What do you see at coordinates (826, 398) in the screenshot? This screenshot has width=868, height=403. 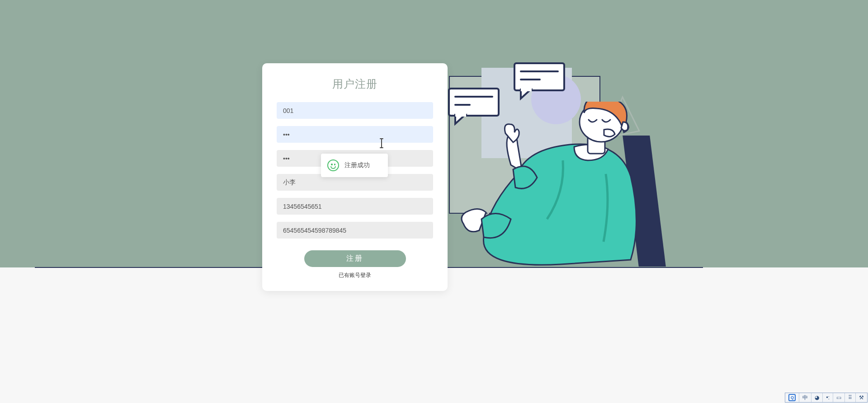 I see `ime-toolbar: Q 中 ◕ •: ▭ ⠿ ⚒` at bounding box center [826, 398].